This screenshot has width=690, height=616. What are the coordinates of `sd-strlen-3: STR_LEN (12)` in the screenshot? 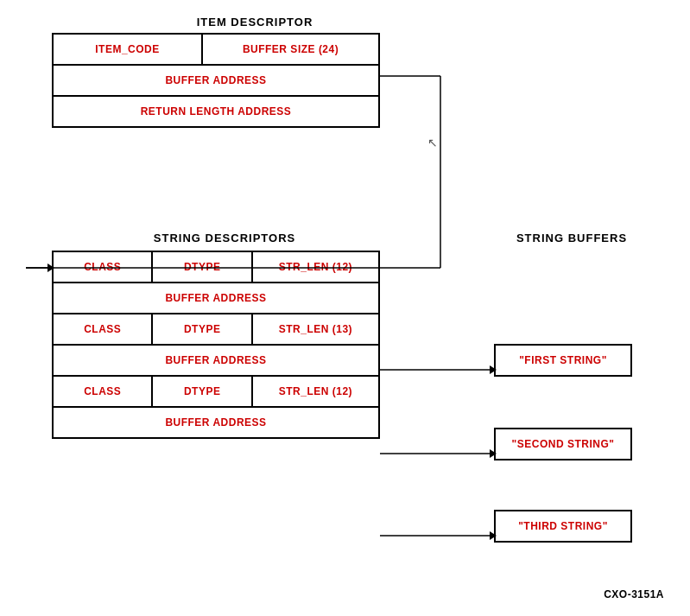 It's located at (316, 391).